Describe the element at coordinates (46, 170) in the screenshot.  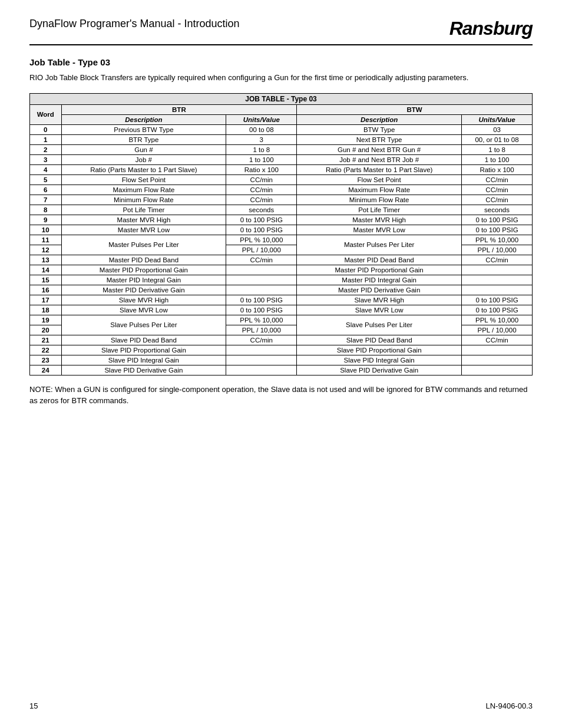
I see `cell-word: 4` at that location.